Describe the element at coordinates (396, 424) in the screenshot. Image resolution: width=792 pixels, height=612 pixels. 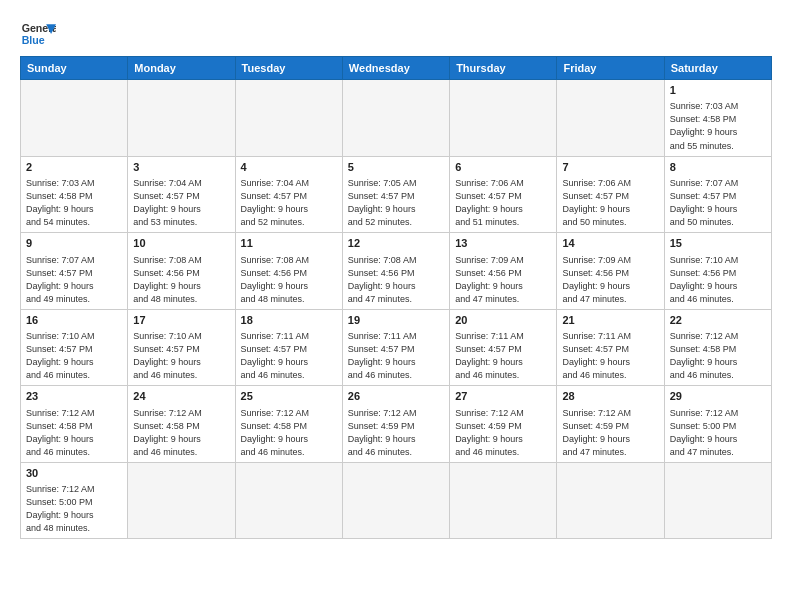
I see `calendar-day-cell: 26Sunrise: 7:12 AM Sunset: 4:59 PM Dayli…` at that location.